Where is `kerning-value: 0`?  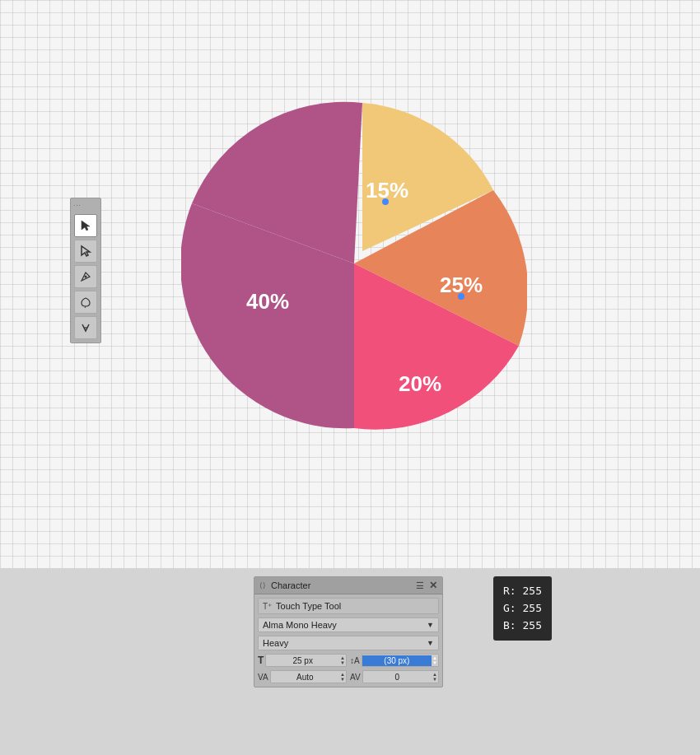
kerning-value: 0 is located at coordinates (397, 677).